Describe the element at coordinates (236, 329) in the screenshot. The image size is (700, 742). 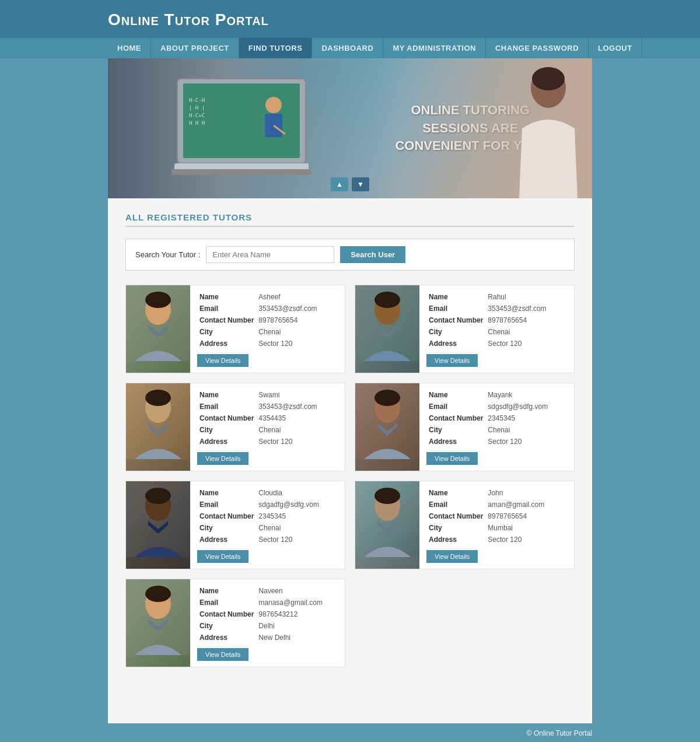
I see `tutor-card: Name Asheef Email 353453@zsdf.com Contac…` at that location.